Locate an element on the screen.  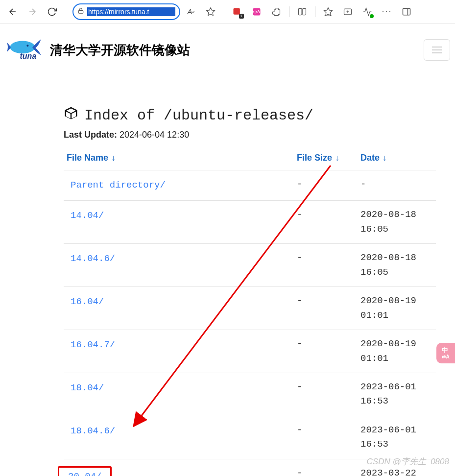
table-row: Parent directory/-- is located at coordinates (250, 186).